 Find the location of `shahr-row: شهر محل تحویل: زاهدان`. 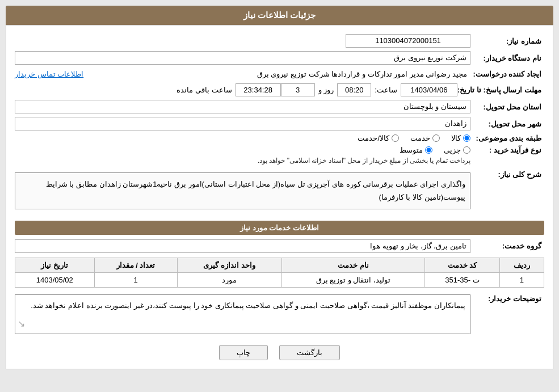

shahr-row: شهر محل تحویل: زاهدان is located at coordinates (279, 124).